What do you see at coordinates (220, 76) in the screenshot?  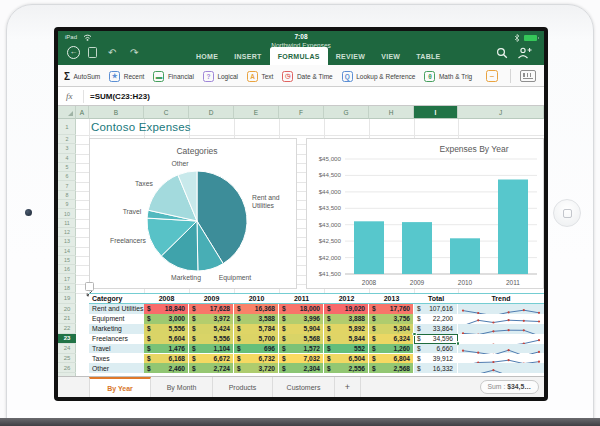 I see `ribbon-item-logical: ?Logical` at bounding box center [220, 76].